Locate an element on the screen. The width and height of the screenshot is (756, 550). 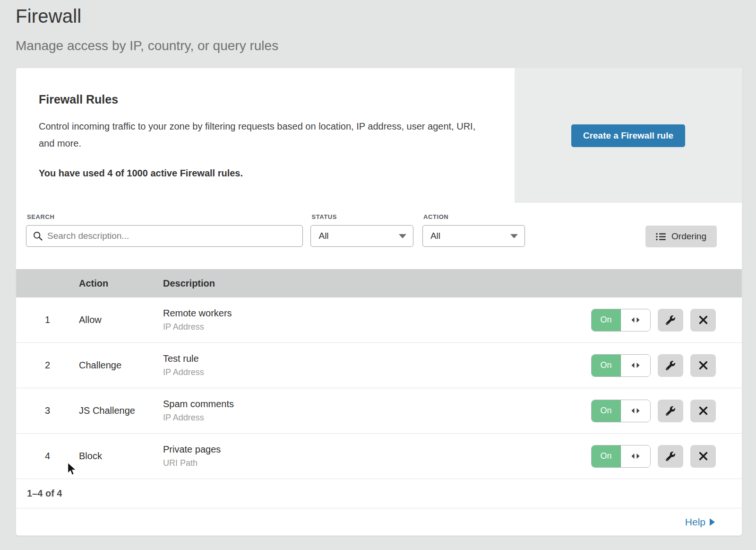
action-label: Action is located at coordinates (474, 217).